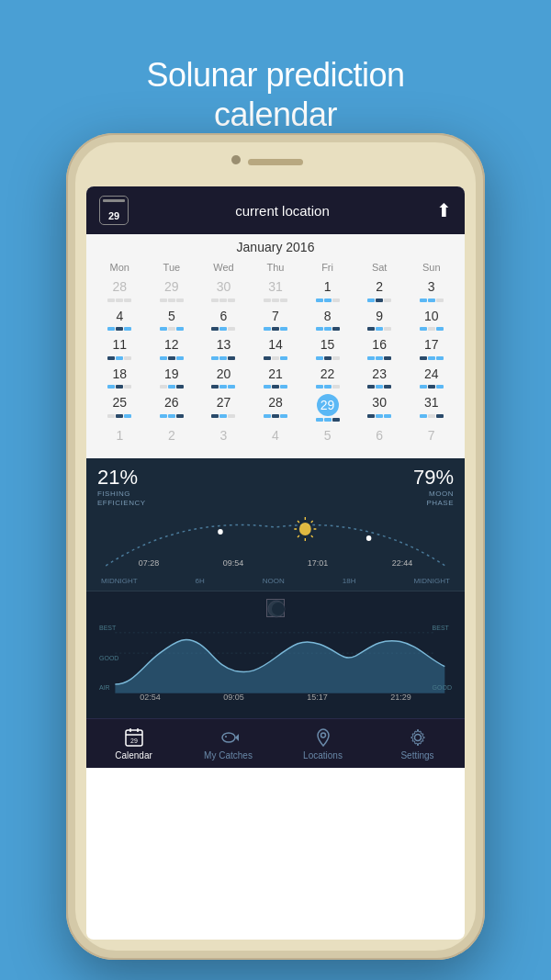  Describe the element at coordinates (276, 658) in the screenshot. I see `solunar-chart-svg` at that location.